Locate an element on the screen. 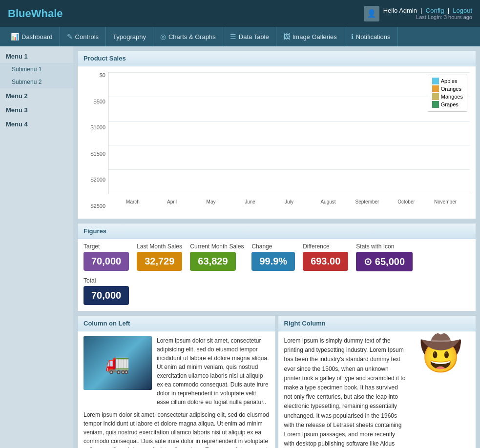 The width and height of the screenshot is (480, 448). x-label-march: March is located at coordinates (133, 202).